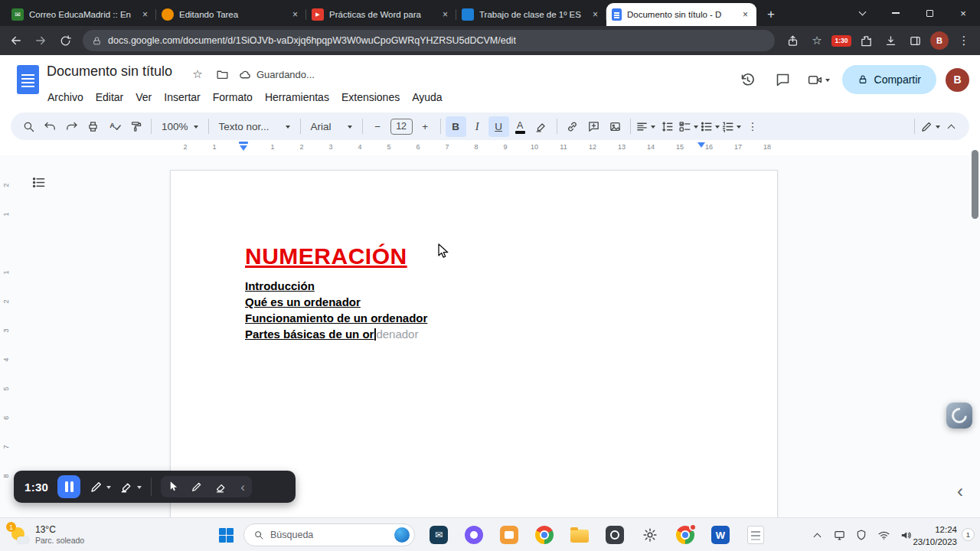 Image resolution: width=980 pixels, height=551 pixels. I want to click on chrome-active-app-icon, so click(685, 535).